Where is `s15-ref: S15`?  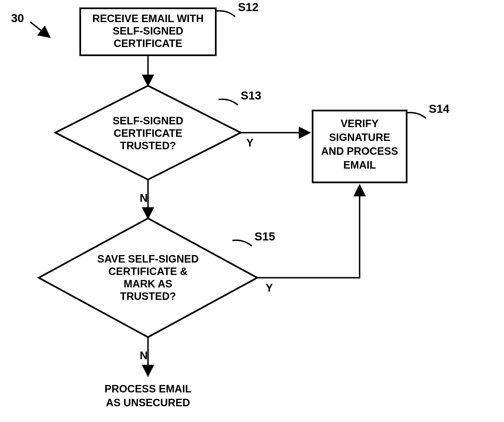 s15-ref: S15 is located at coordinates (265, 237).